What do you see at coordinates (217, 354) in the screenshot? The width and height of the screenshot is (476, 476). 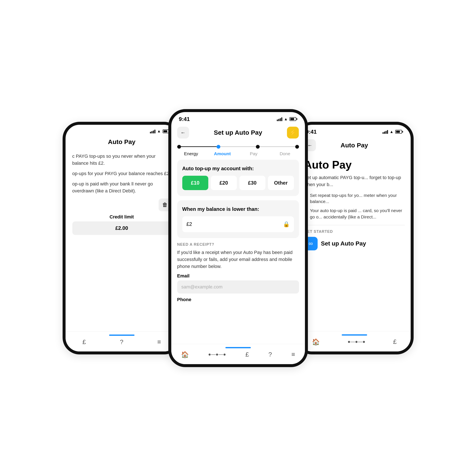 I see `nav-item-activity-center: ●—●—●` at bounding box center [217, 354].